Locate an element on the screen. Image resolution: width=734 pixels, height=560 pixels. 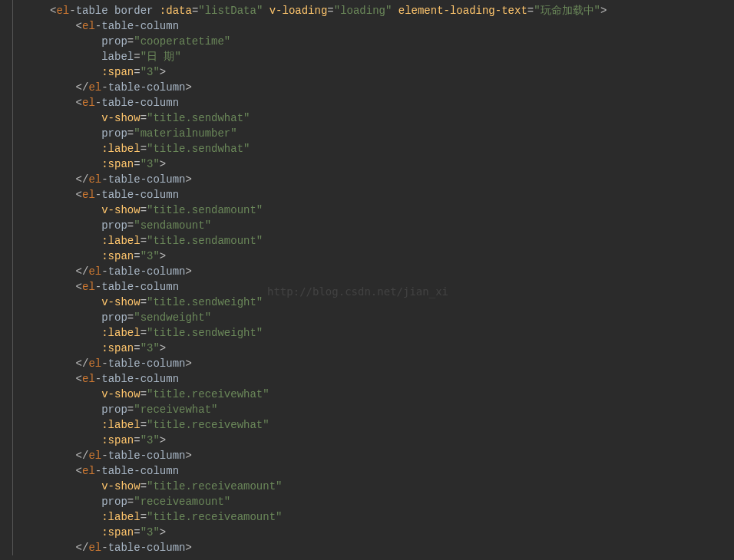
code-line: label="日 期" is located at coordinates (392, 57).